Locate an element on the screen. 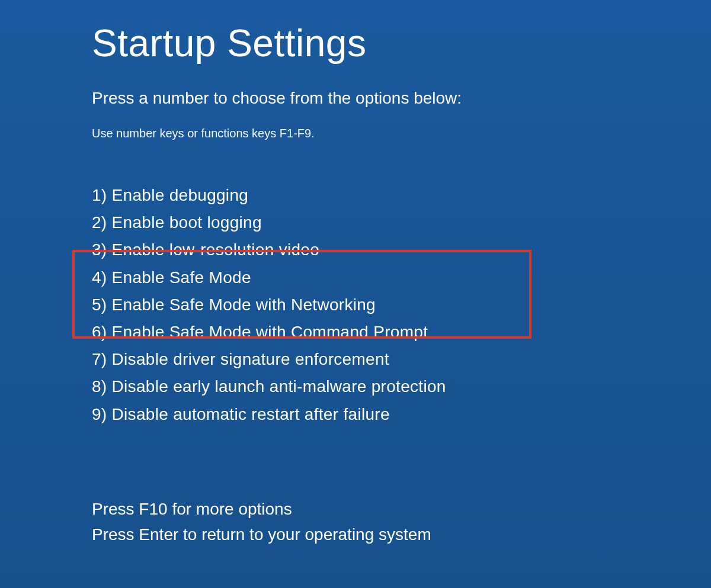 Image resolution: width=711 pixels, height=588 pixels. option-disable-driver-signature: 7) Disable driver signature enforcement is located at coordinates (402, 359).